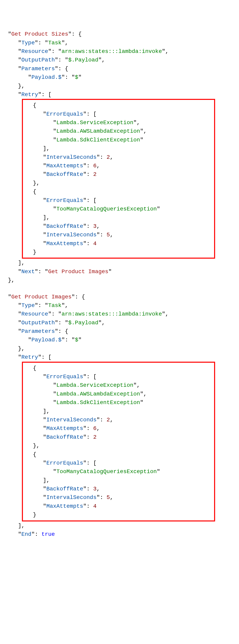  What do you see at coordinates (48, 534) in the screenshot?
I see `val-end: true` at bounding box center [48, 534].